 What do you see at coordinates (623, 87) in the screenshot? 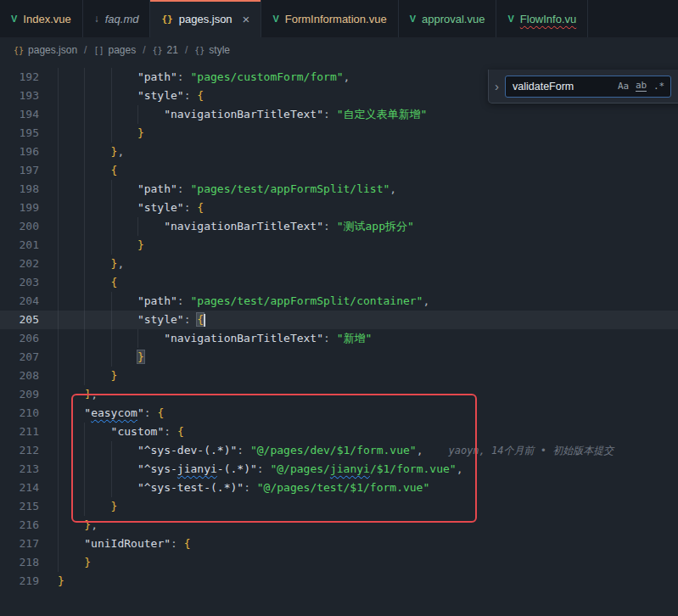
I see `match-case-button: Aa` at bounding box center [623, 87].